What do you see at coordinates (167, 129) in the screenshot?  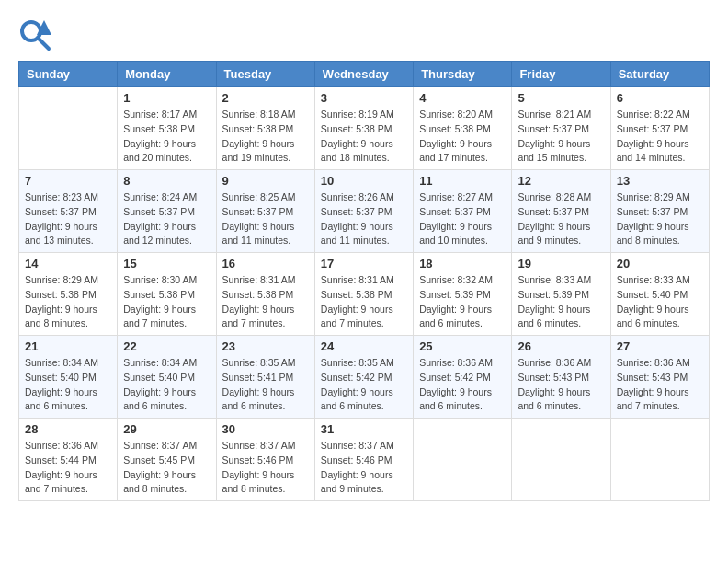 I see `calendar-cell: 1Sunrise: 8:17 AM Sunset: 5:38 PM Daylig…` at bounding box center [167, 129].